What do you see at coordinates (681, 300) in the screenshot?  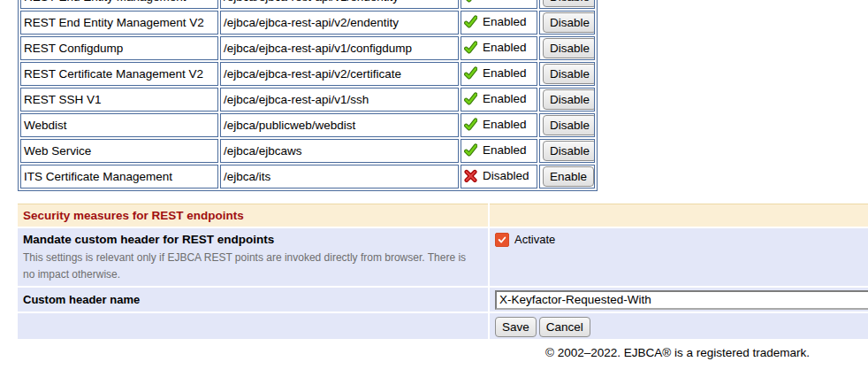 I see `custom-header-input` at bounding box center [681, 300].